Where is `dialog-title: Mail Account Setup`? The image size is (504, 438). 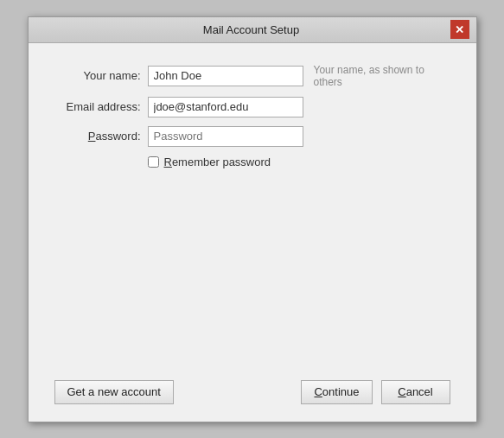
dialog-title: Mail Account Setup is located at coordinates (252, 29).